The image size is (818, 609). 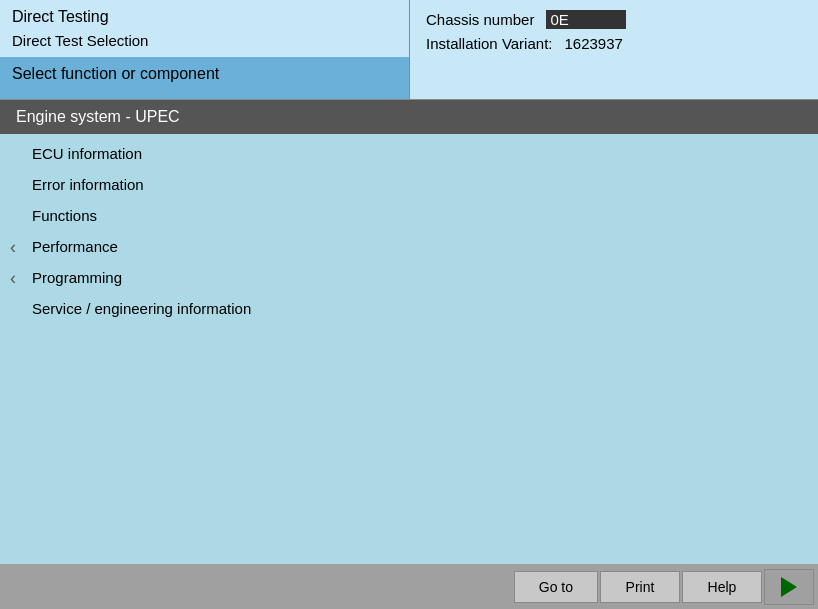 What do you see at coordinates (556, 587) in the screenshot?
I see `goto-button: Go to` at bounding box center [556, 587].